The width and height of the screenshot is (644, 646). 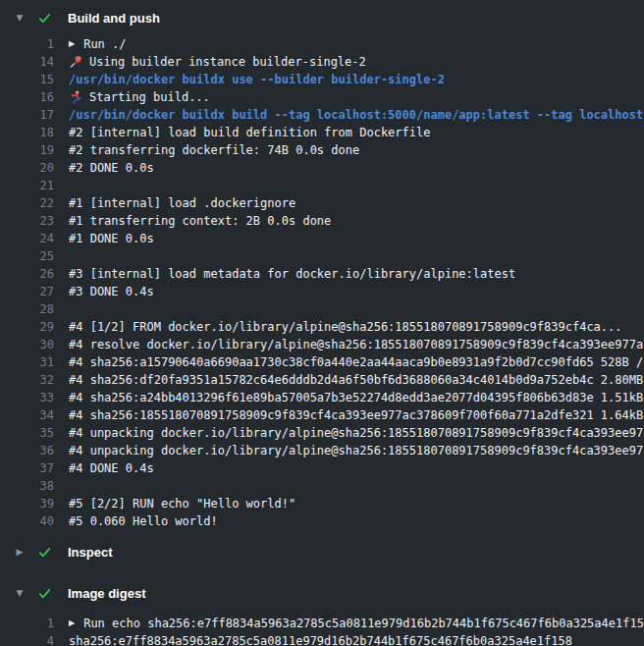 What do you see at coordinates (322, 623) in the screenshot?
I see `log-line: 1▶Run echo sha256:e7ff8834a5963a2785c5a0…` at bounding box center [322, 623].